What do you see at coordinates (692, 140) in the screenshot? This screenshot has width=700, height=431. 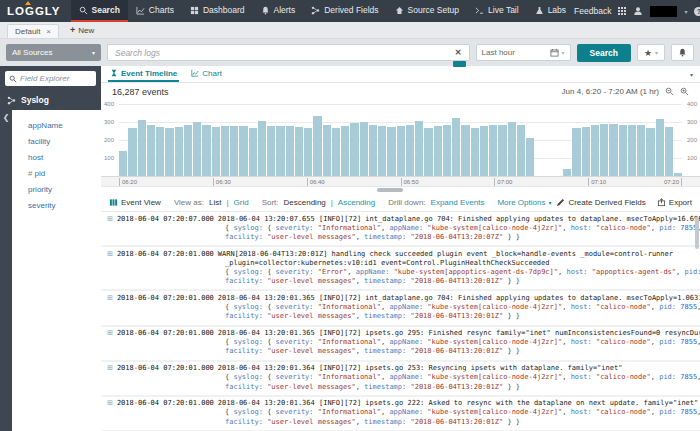 I see `y-axis-tick-label: 200` at bounding box center [692, 140].